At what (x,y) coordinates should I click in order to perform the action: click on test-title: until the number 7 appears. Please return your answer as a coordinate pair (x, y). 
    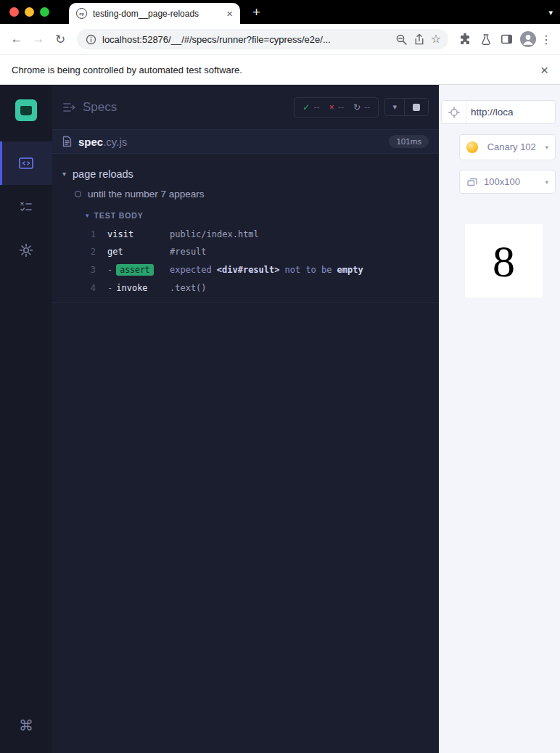
    Looking at the image, I should click on (147, 194).